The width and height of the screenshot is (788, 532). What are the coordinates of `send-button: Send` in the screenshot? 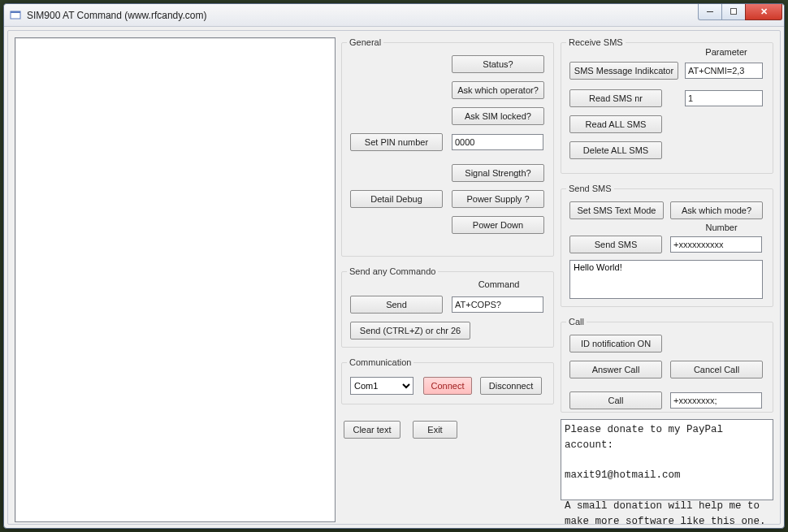 It's located at (396, 305).